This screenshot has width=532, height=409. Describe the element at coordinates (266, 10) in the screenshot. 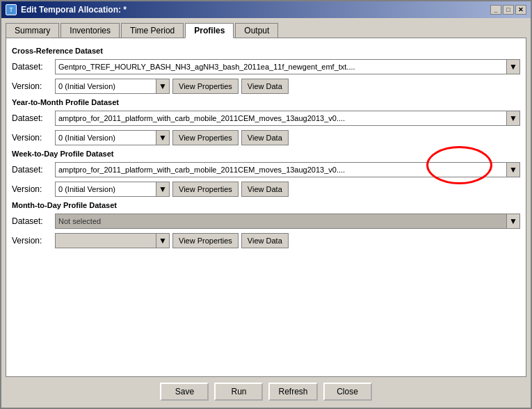

I see `title-bar: T Edit Temporal Allocation: * _ □ ✕` at that location.